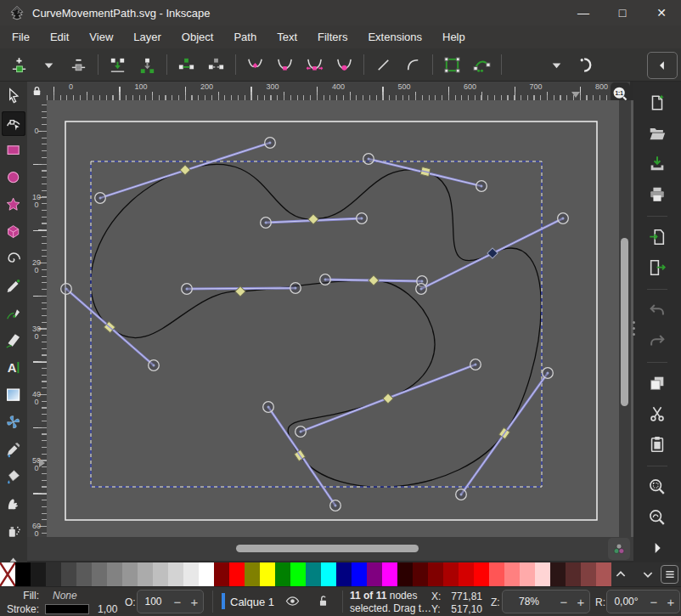  Describe the element at coordinates (338, 91) in the screenshot. I see `horizontal-ruler: 0100200300400500600700800` at that location.